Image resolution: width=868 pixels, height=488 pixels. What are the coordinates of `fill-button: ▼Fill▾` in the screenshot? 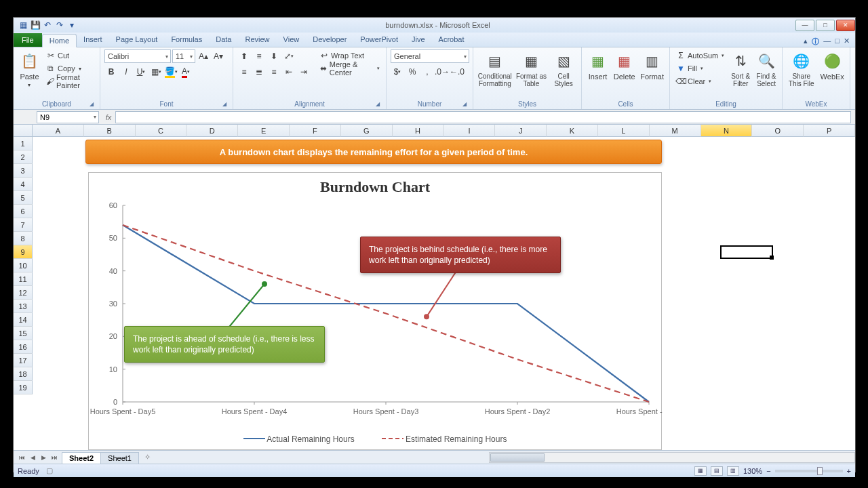 It's located at (700, 68).